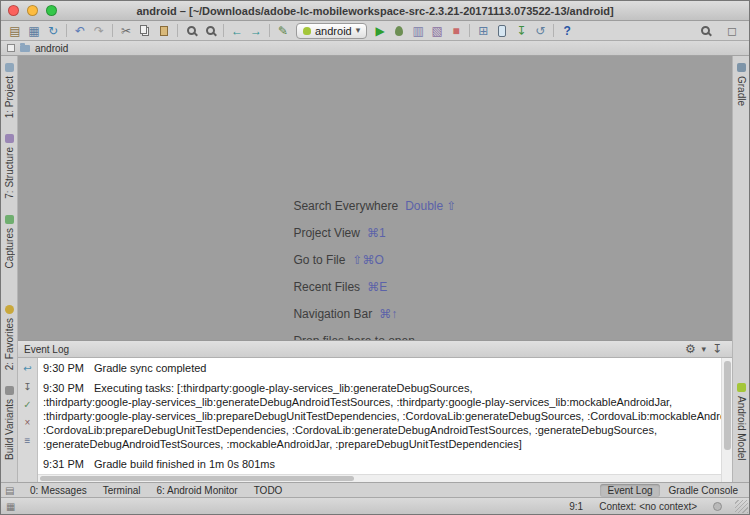 This screenshot has height=515, width=750. Describe the element at coordinates (64, 464) in the screenshot. I see `log-timestamp: 9:31 PM` at that location.